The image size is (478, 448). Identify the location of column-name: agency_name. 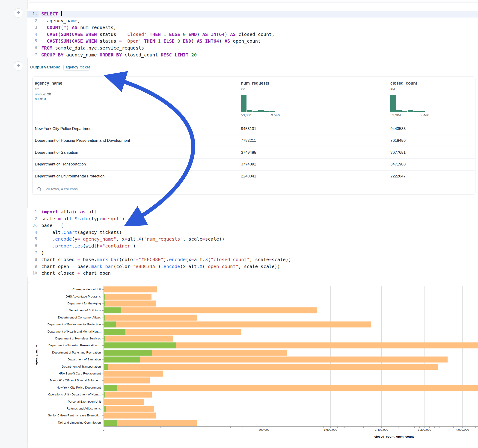
(49, 83).